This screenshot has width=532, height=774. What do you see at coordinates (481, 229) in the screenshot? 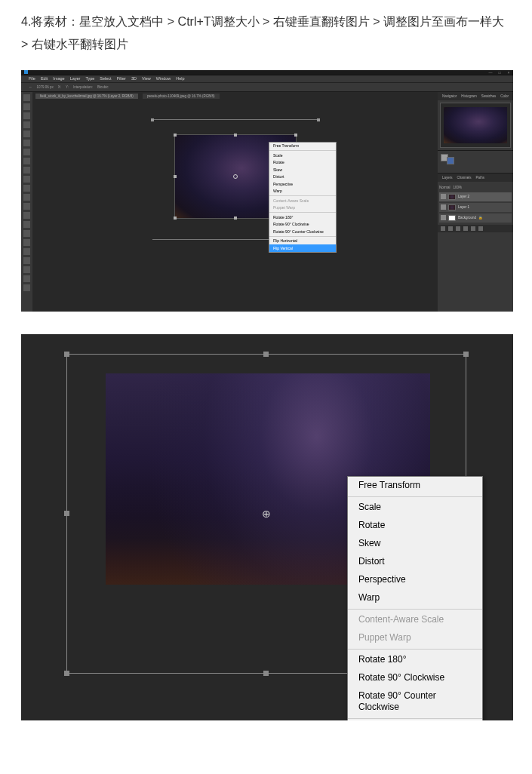
I see `trash-icon` at bounding box center [481, 229].